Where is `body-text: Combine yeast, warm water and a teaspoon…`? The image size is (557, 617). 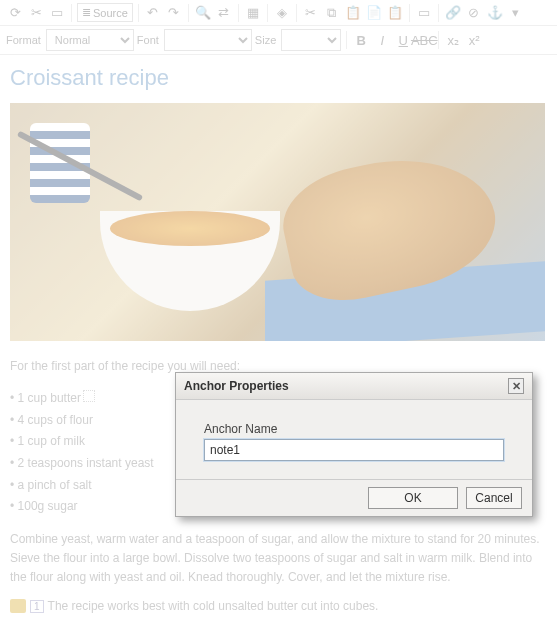
body-text: Combine yeast, warm water and a teaspoon… is located at coordinates (278, 559).